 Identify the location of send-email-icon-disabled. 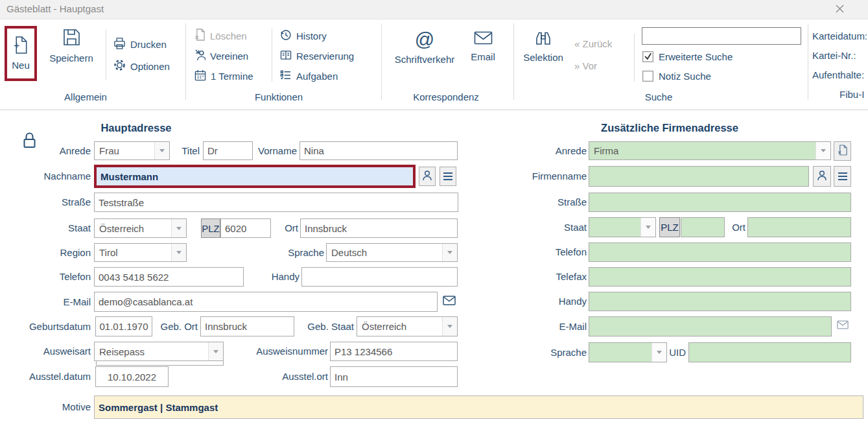
(843, 325).